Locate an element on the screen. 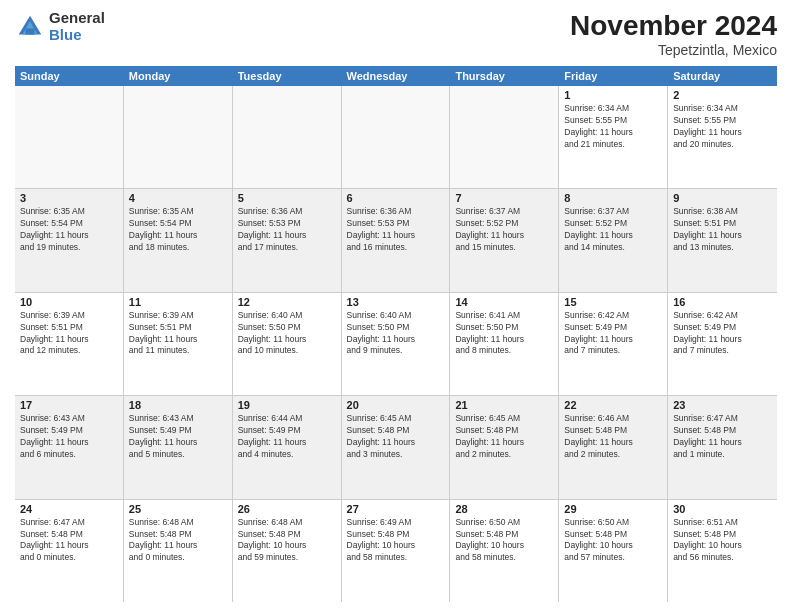 The width and height of the screenshot is (792, 612). calendar-day-3: 3Sunrise: 6:35 AM Sunset: 5:54 PM Daylig… is located at coordinates (70, 240).